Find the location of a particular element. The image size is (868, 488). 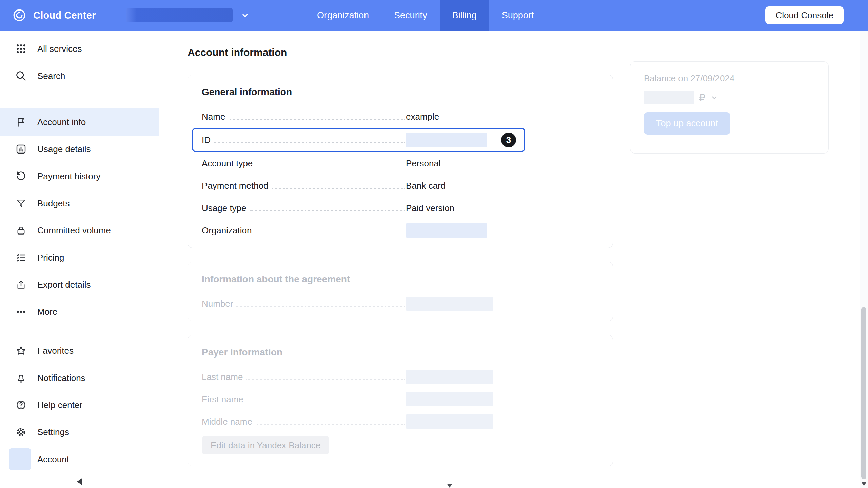

bar-chart-icon is located at coordinates (21, 149).